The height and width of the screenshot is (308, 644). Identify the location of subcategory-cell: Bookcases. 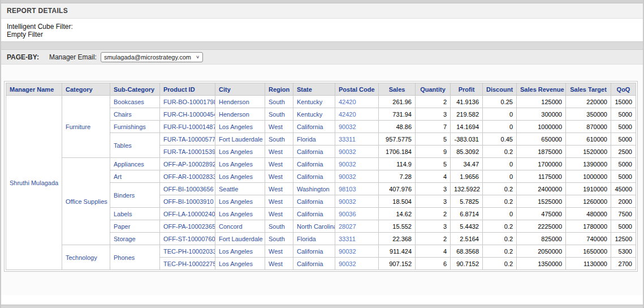
(135, 102).